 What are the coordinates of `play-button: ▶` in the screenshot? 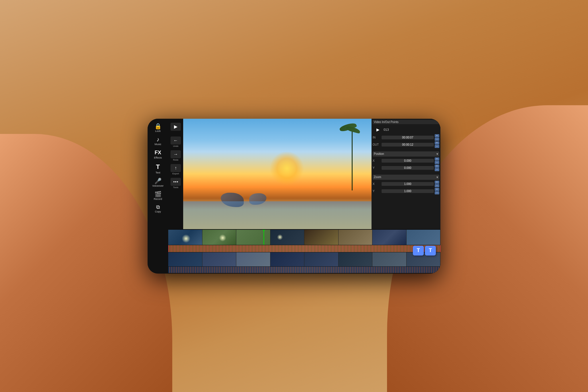 It's located at (378, 130).